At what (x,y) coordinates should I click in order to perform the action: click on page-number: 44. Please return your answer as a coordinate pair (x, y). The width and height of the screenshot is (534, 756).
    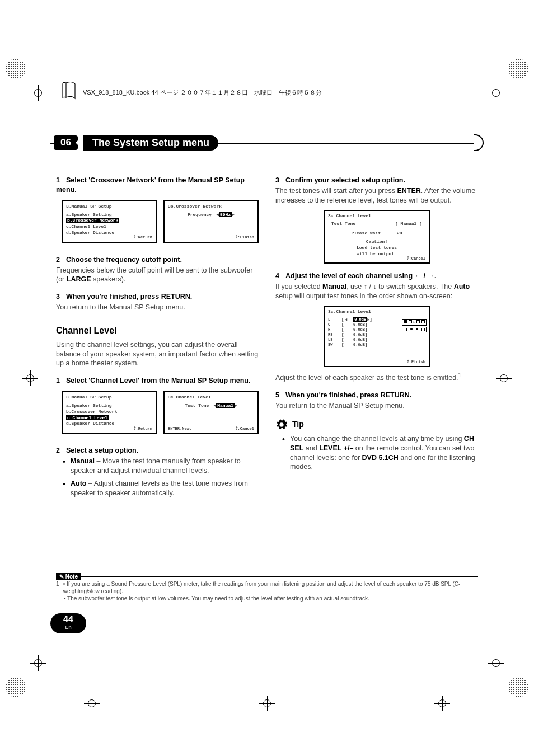
    Looking at the image, I should click on (68, 619).